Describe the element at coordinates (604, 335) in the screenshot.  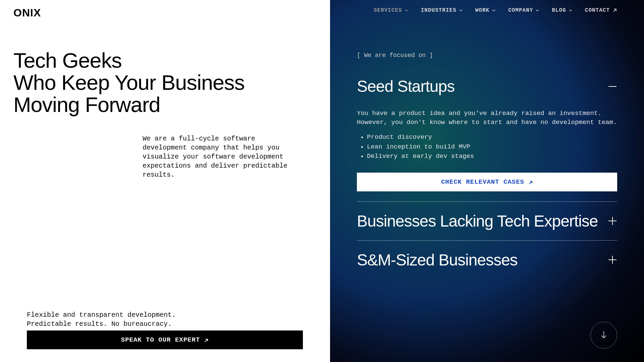
I see `arrow-down-icon` at that location.